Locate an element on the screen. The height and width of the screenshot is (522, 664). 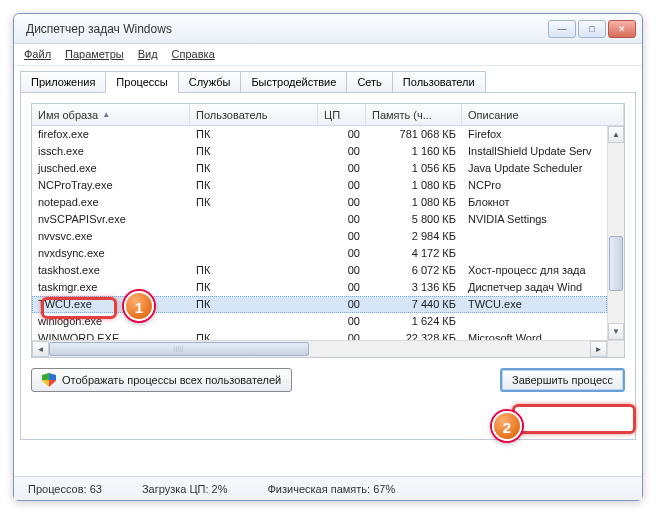
table-row: nvvsvc.exe002 984 КБ is located at coordinates (320, 236).